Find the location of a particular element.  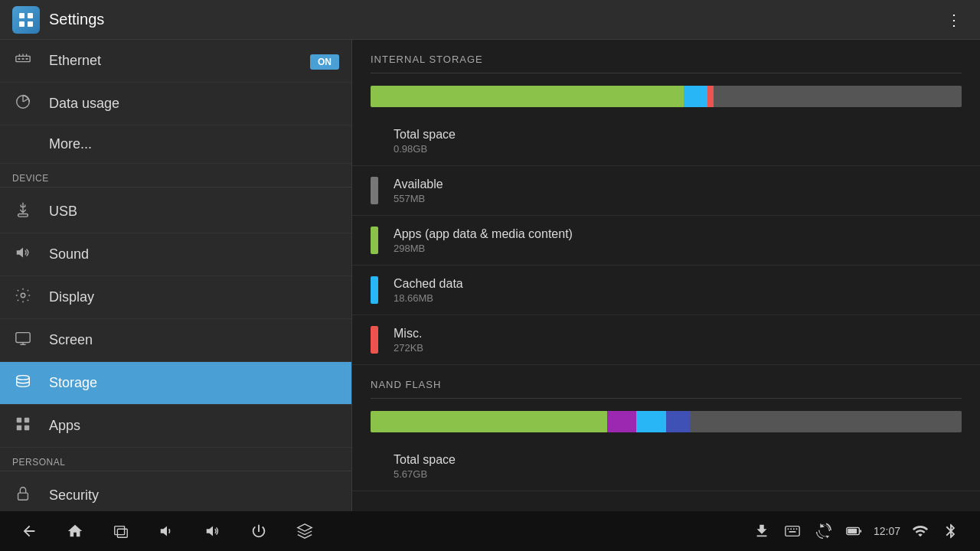

nand-total-label: Total space is located at coordinates (678, 460).